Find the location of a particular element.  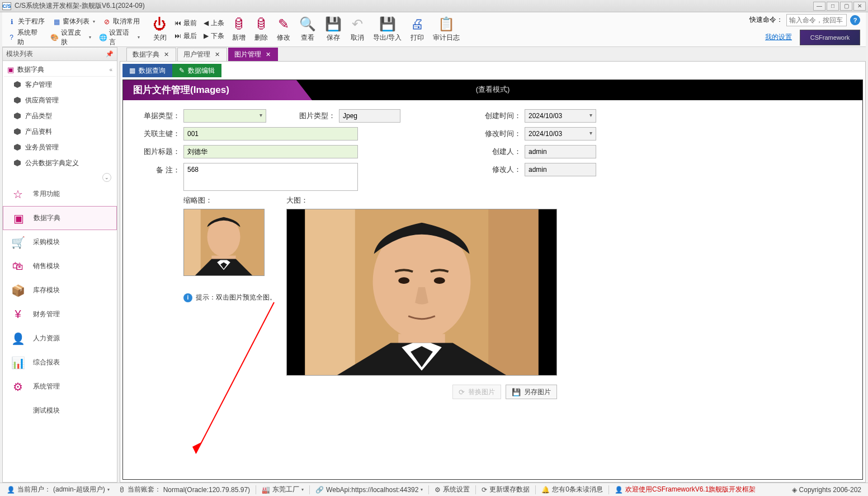

modify-time-field: 2024/10/03 is located at coordinates (560, 134).